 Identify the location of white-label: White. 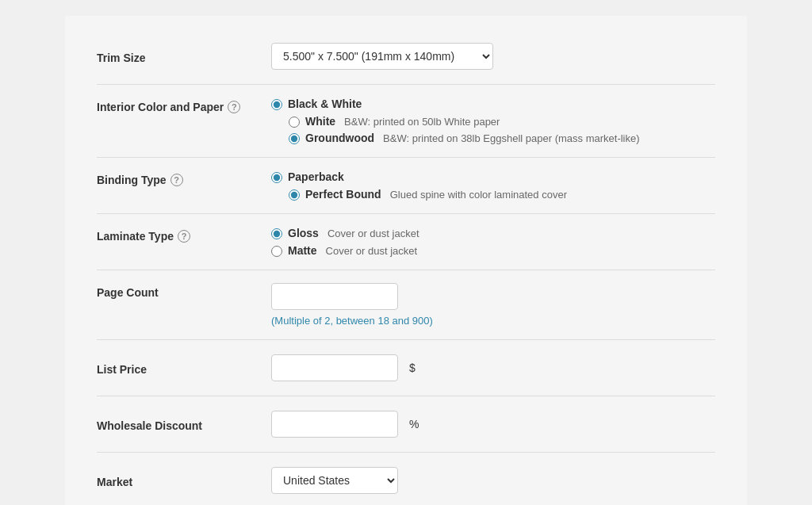
(320, 121).